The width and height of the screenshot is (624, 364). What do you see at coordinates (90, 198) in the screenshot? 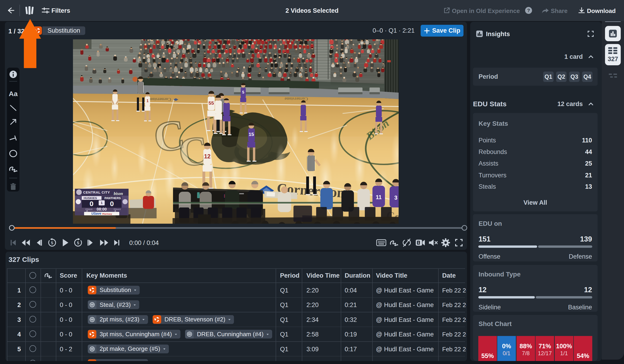
I see `svg-text: HUSKIES` at bounding box center [90, 198].